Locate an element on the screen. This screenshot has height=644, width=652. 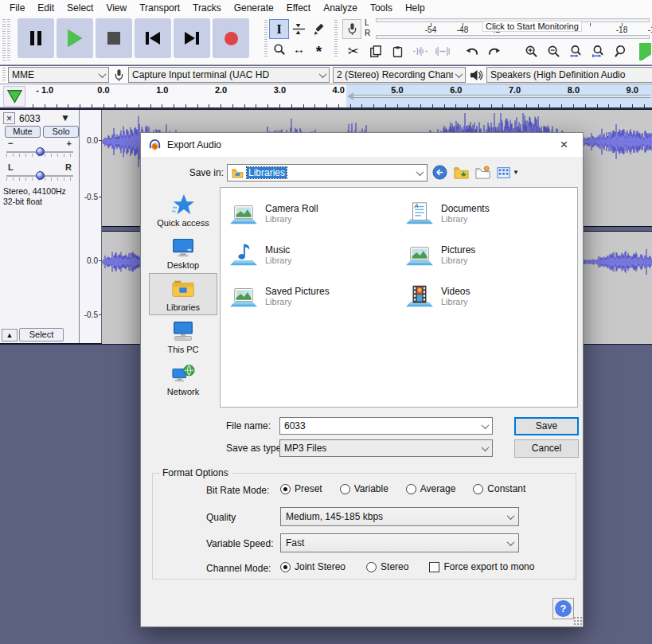
file-item-pictures: PicturesLibrary is located at coordinates (487, 255).